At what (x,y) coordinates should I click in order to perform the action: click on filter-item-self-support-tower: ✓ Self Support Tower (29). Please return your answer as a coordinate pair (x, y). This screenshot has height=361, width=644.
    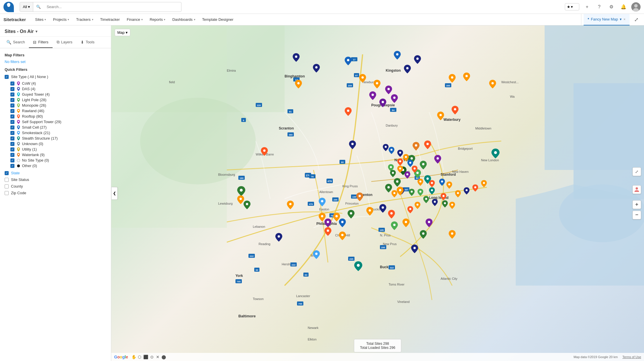
    Looking at the image, I should click on (55, 122).